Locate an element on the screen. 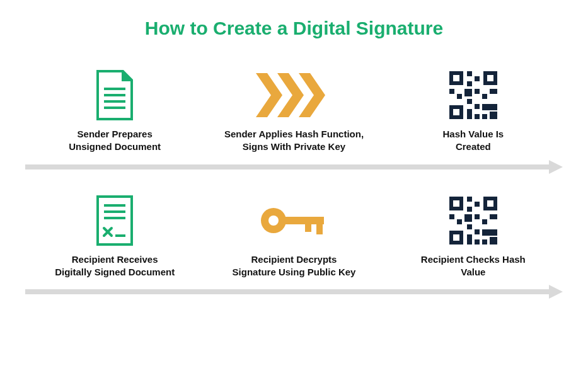 This screenshot has height=368, width=588. step-label: Recipient Checks Hash Value is located at coordinates (473, 266).